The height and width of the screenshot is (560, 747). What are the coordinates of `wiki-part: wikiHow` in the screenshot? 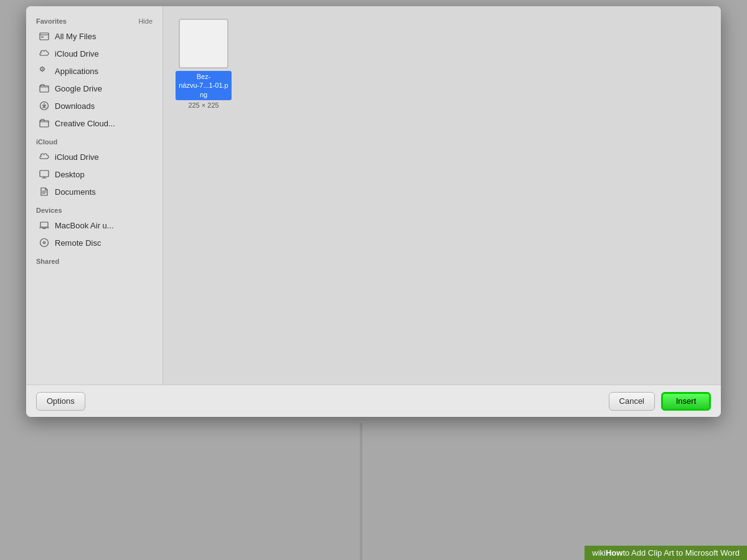 It's located at (608, 553).